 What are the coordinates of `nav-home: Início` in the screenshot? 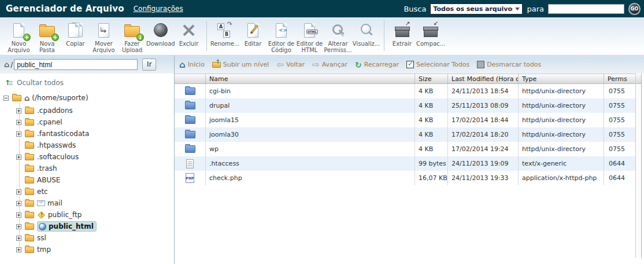 It's located at (192, 65).